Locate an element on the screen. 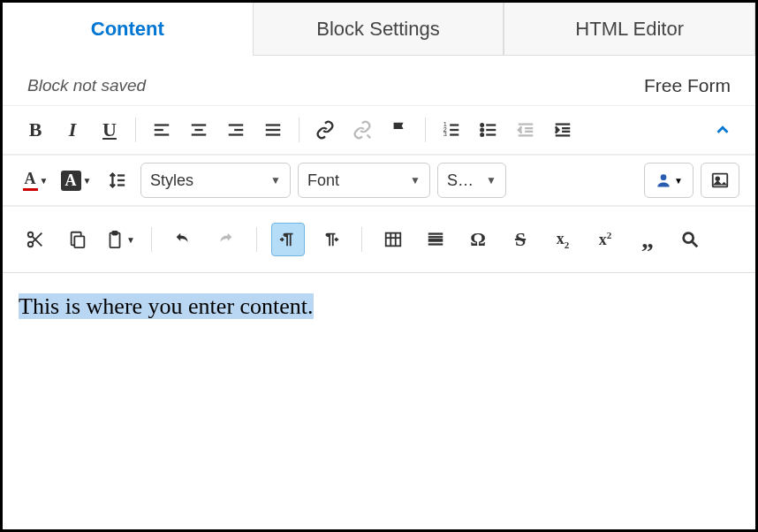 The image size is (758, 532). hr-icon is located at coordinates (436, 239).